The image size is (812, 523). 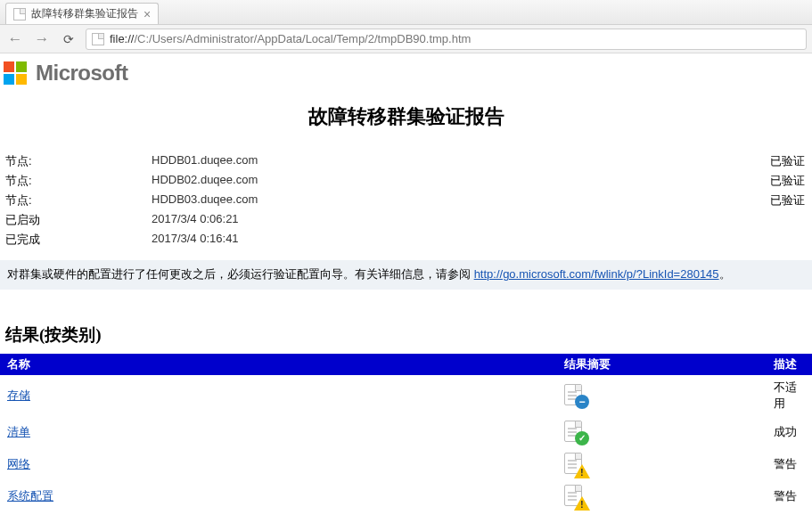 What do you see at coordinates (30, 495) in the screenshot?
I see `category-link: 系统配置` at bounding box center [30, 495].